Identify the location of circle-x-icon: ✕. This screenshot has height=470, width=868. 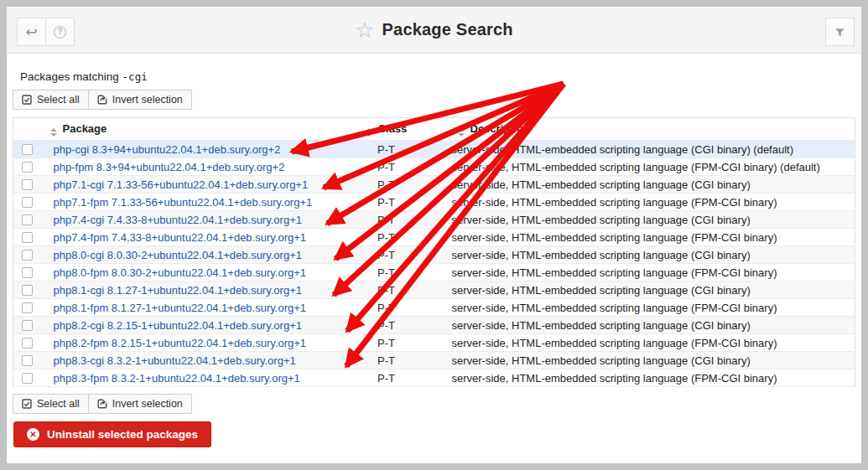
(34, 434).